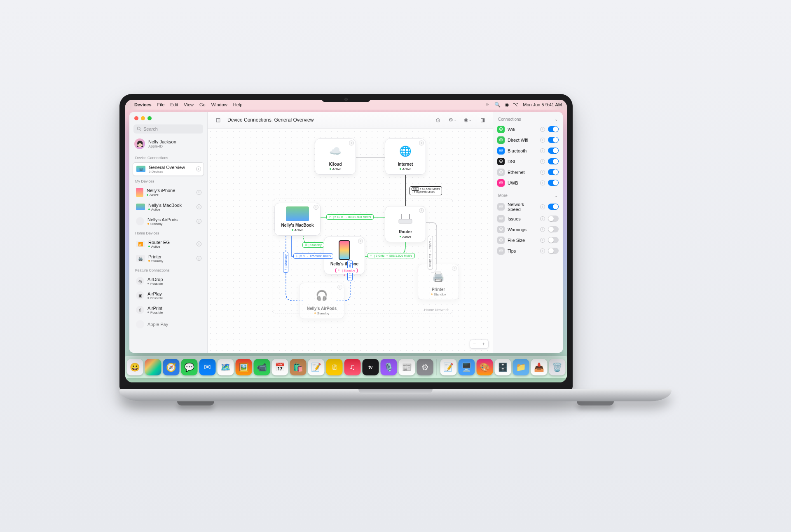 The width and height of the screenshot is (791, 532). I want to click on dock-app: ⎚, so click(335, 367).